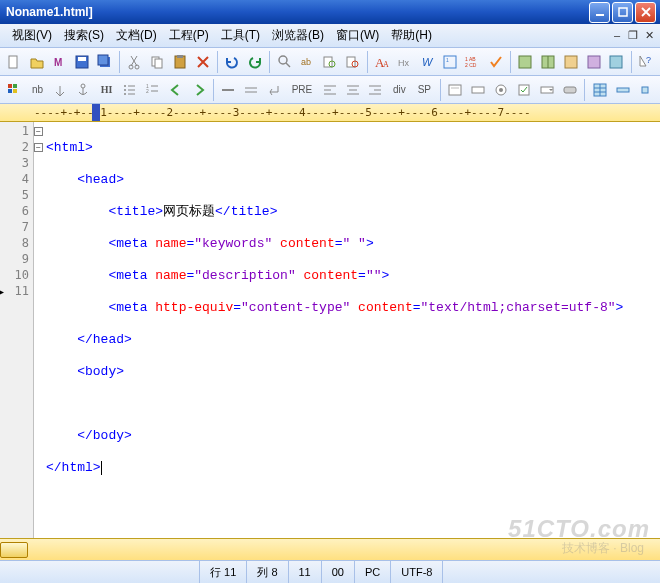 This screenshot has height=583, width=660. Describe the element at coordinates (14, 62) in the screenshot. I see `new-file-icon` at that location.